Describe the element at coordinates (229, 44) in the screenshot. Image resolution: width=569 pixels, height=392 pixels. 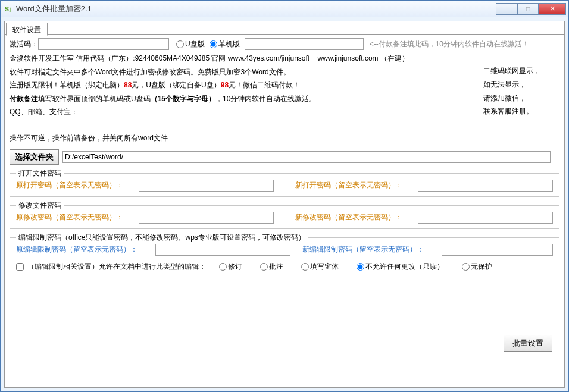
I see `danji-label: 单机版` at that location.